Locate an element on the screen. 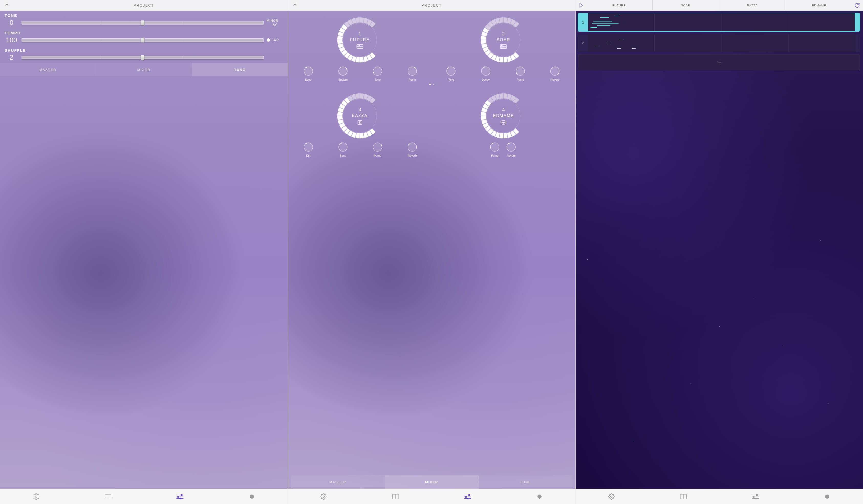 This screenshot has height=504, width=863. tab-future: FUTURE is located at coordinates (619, 5).